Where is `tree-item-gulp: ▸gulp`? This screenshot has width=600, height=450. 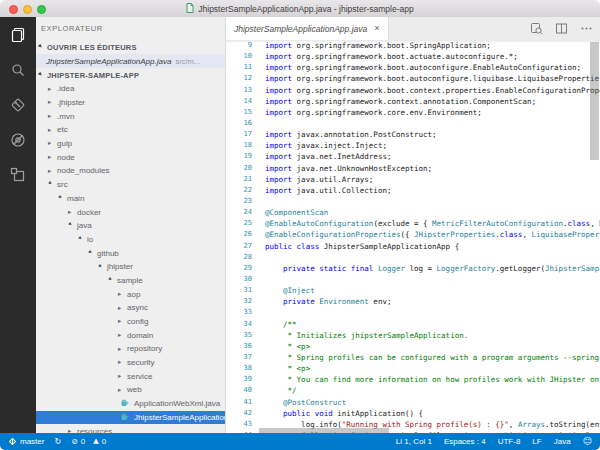 tree-item-gulp: ▸gulp is located at coordinates (130, 144).